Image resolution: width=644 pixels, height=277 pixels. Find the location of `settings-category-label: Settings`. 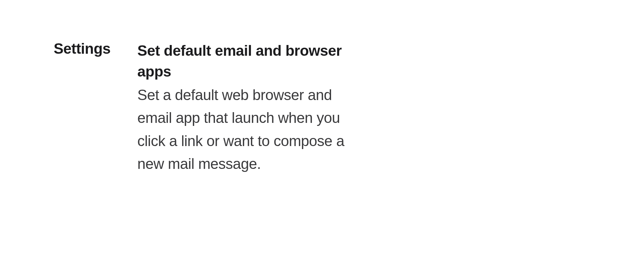

settings-category-label: Settings is located at coordinates (82, 49).